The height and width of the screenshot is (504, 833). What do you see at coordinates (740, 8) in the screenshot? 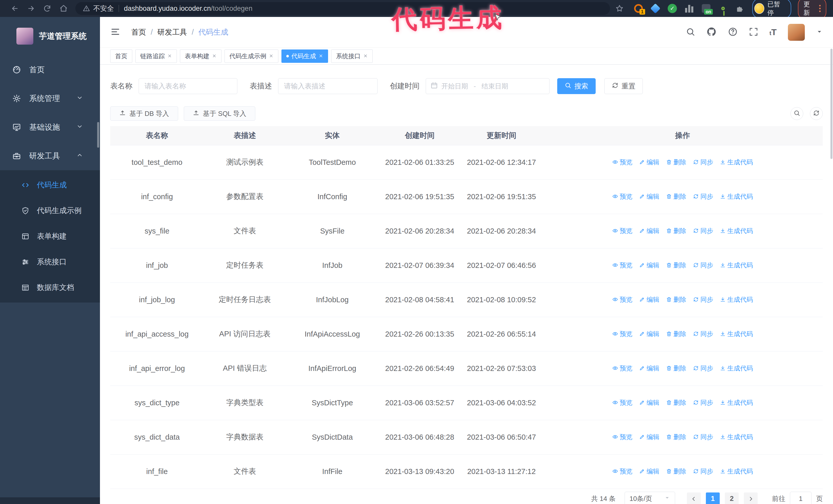
I see `puzzle-icon` at bounding box center [740, 8].